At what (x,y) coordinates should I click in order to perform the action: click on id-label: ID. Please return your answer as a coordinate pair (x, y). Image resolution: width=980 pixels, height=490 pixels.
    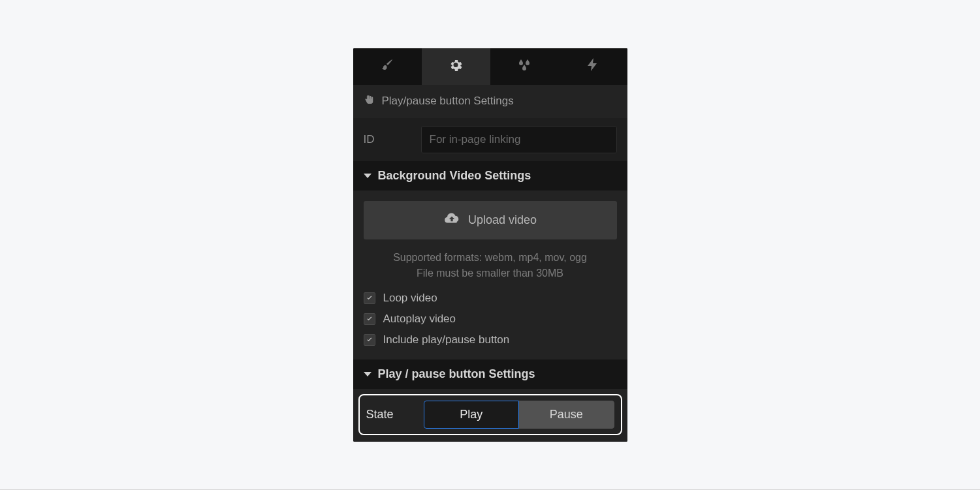
    Looking at the image, I should click on (387, 140).